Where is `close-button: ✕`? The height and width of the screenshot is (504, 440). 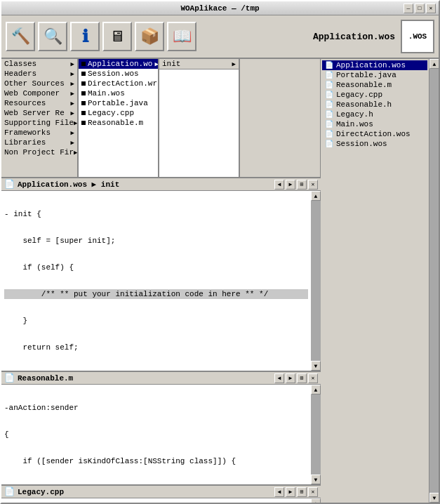 close-button: ✕ is located at coordinates (431, 8).